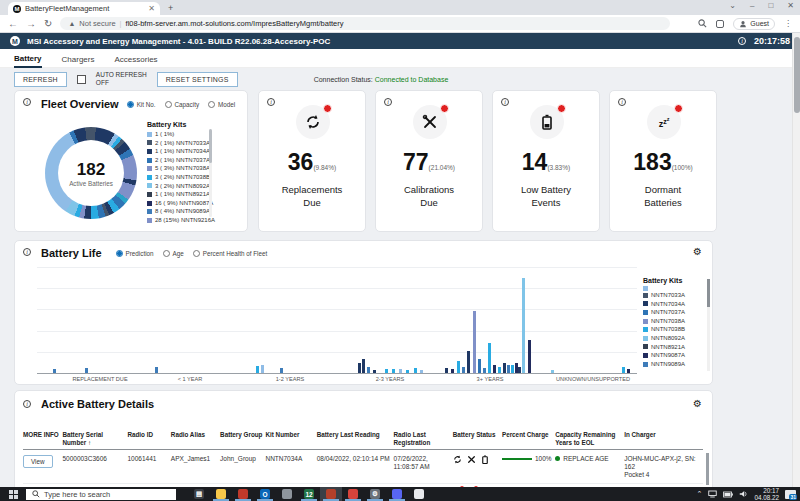 Image resolution: width=800 pixels, height=501 pixels. Describe the element at coordinates (797, 75) in the screenshot. I see `page-scrollbar-thumb` at that location.